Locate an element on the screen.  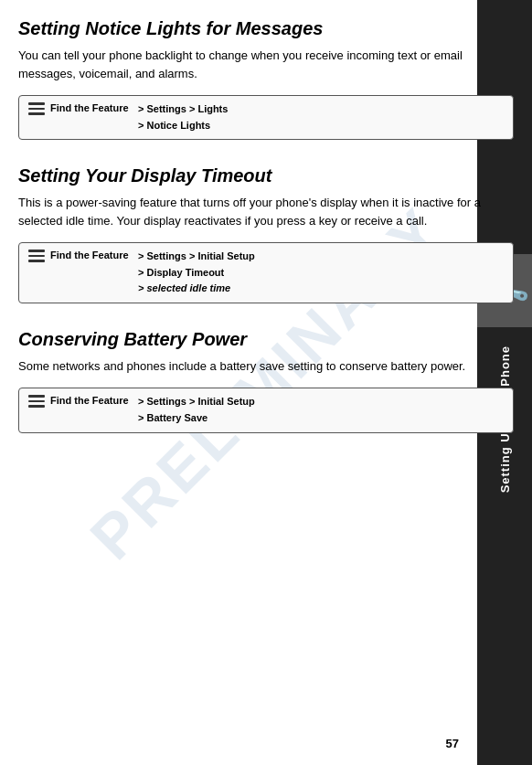
section-title-battery-power: Conserving Battery Power is located at coordinates (266, 340).